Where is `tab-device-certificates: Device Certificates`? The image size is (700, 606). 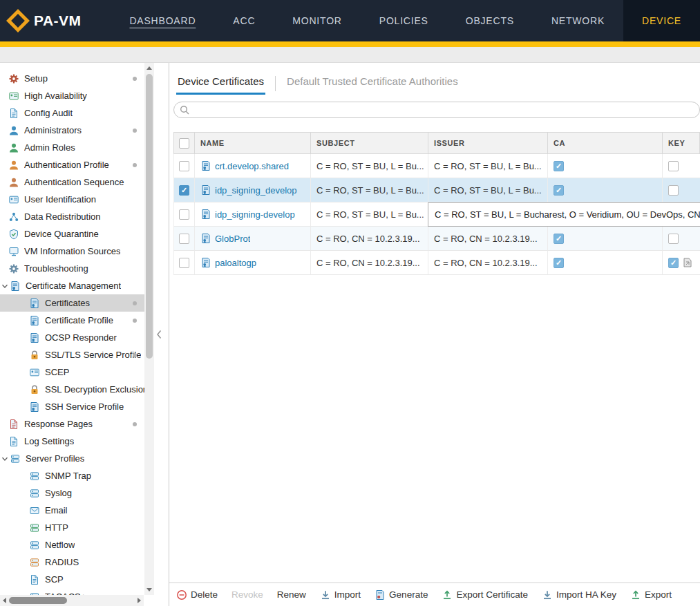
tab-device-certificates: Device Certificates is located at coordinates (221, 85).